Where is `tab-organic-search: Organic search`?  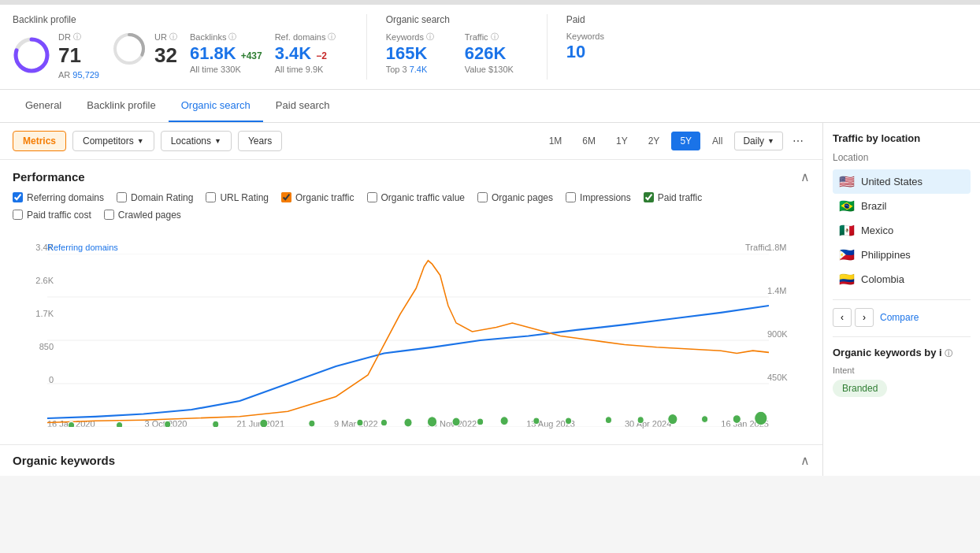 tab-organic-search: Organic search is located at coordinates (216, 106).